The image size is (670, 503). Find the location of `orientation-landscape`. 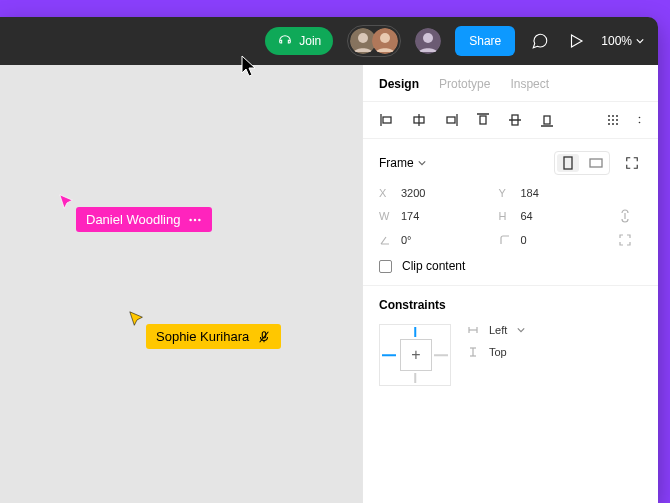

orientation-landscape is located at coordinates (596, 163).